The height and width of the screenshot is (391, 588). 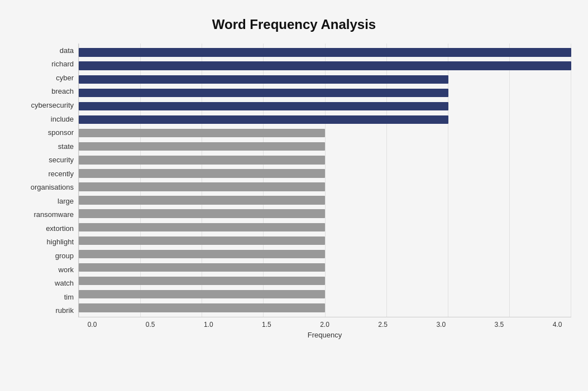 I want to click on y-label: cybersecurity, so click(x=52, y=105).